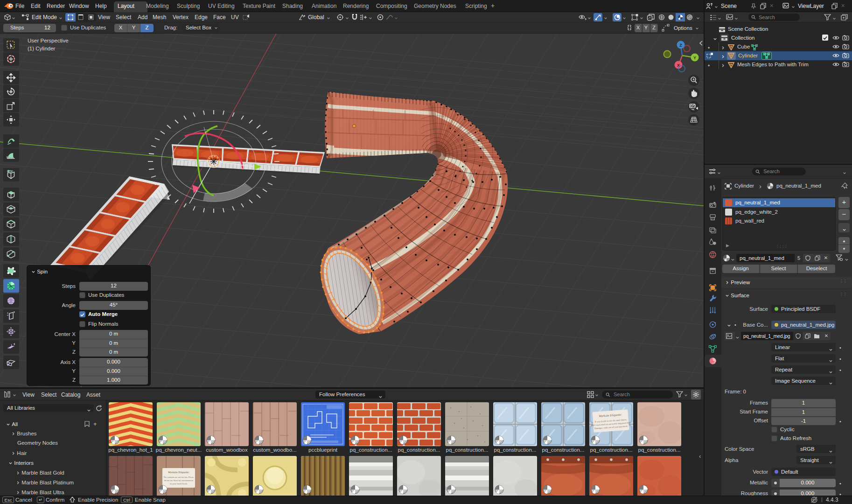 This screenshot has height=504, width=852. I want to click on svg-text:The cannons are not for fun. P: The cannons are not for fun. Please, so click(179, 477).